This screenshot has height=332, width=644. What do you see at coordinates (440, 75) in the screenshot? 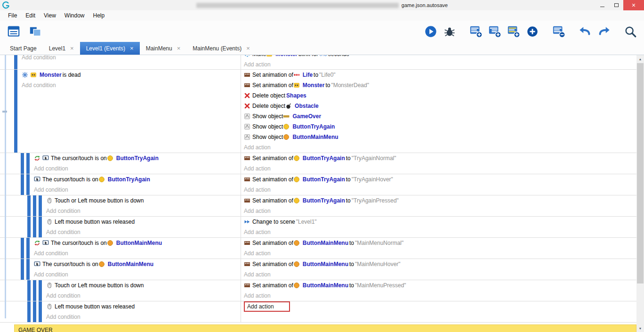
I see `action: Set animation of Life to "Life0"` at bounding box center [440, 75].